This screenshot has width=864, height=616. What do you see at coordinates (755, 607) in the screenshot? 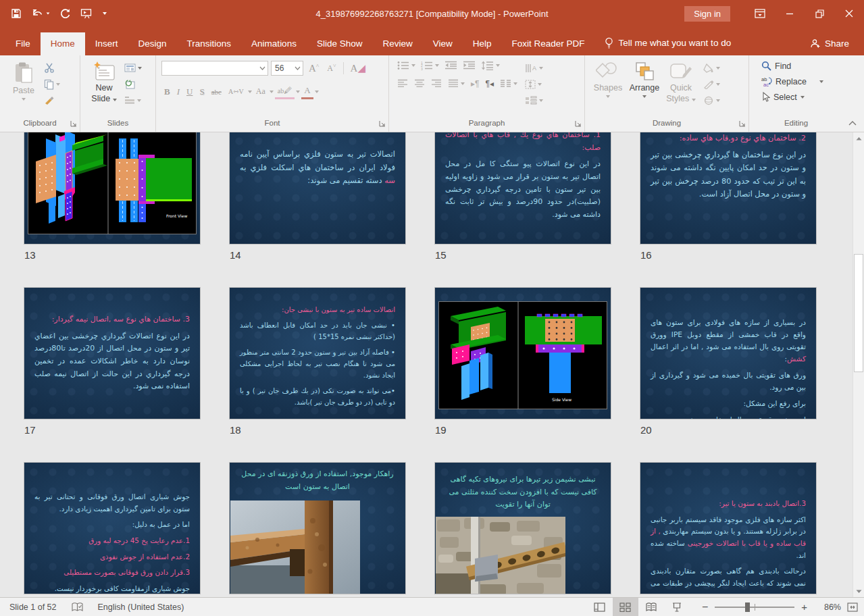
I see `zoom-slider` at bounding box center [755, 607].